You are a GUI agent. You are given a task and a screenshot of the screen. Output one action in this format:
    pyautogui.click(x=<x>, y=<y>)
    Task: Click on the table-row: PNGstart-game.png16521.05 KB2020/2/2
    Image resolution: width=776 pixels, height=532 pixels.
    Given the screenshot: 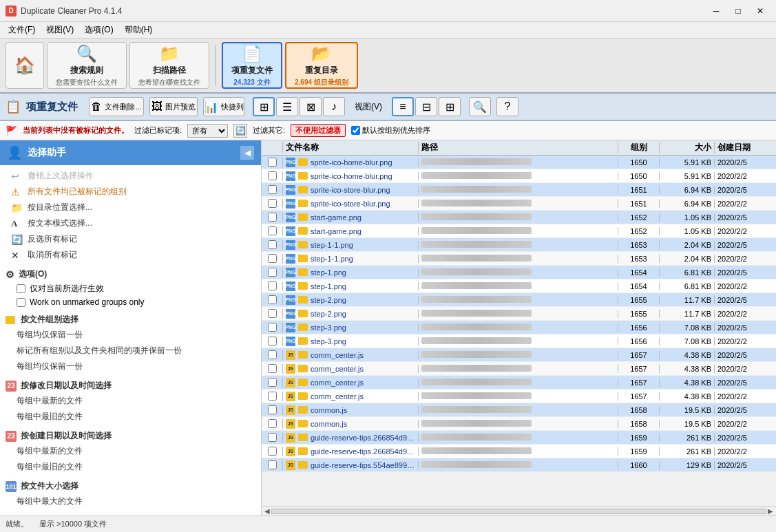 What is the action you would take?
    pyautogui.click(x=519, y=231)
    